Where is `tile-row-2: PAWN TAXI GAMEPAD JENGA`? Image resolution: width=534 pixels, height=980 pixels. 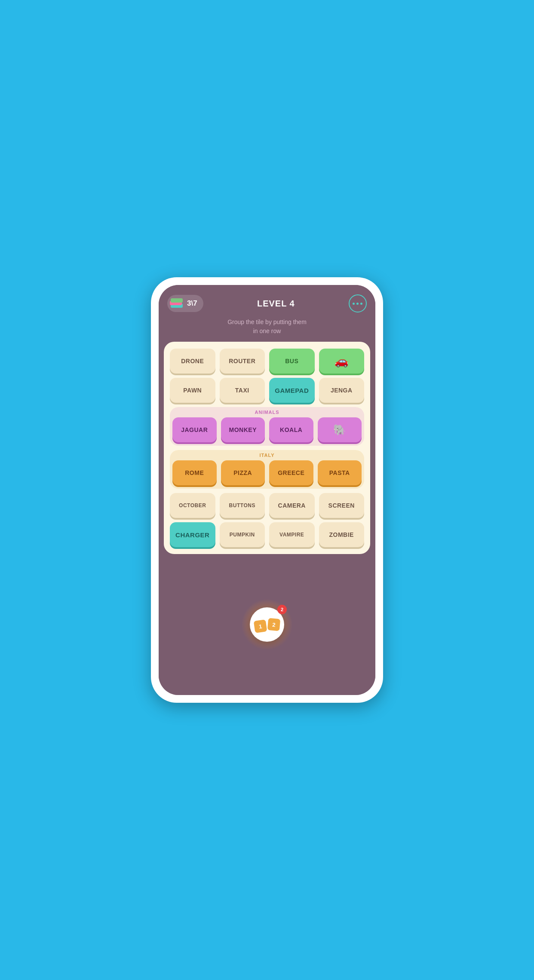 tile-row-2: PAWN TAXI GAMEPAD JENGA is located at coordinates (267, 390).